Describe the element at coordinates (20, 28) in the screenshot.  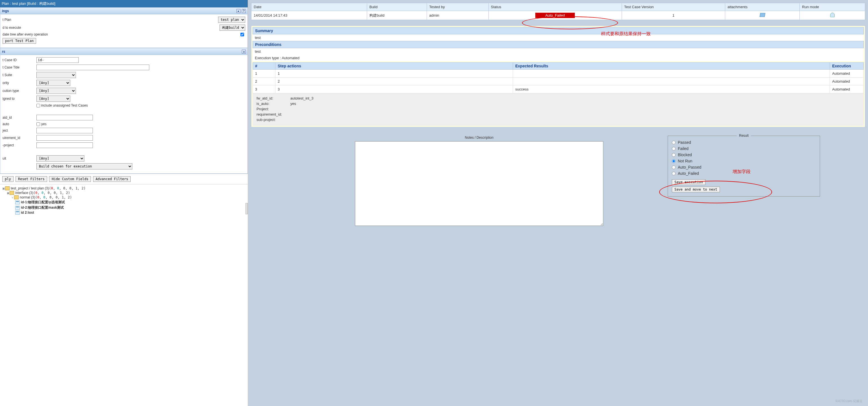
I see `build-label: d to execute` at that location.